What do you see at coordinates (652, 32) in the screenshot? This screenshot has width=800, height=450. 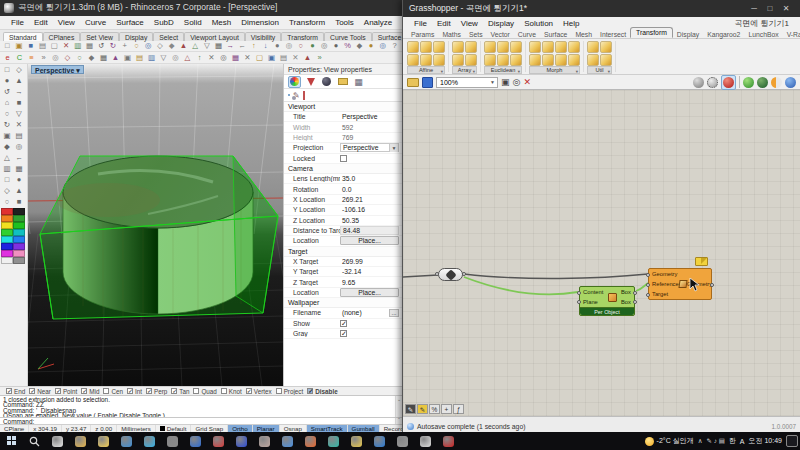 I see `gh-tab-transform: Transform` at bounding box center [652, 32].